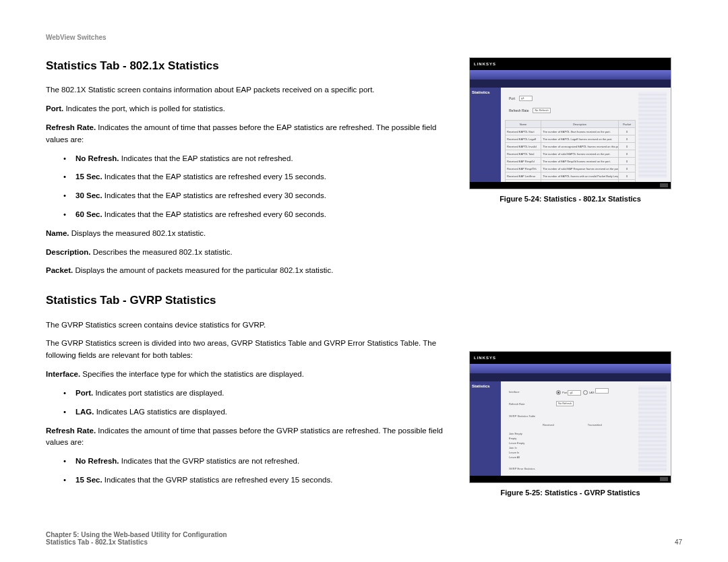 This screenshot has width=728, height=562. Describe the element at coordinates (570, 168) in the screenshot. I see `table-row: Received EAP Resp/OthThe number of valid…` at that location.